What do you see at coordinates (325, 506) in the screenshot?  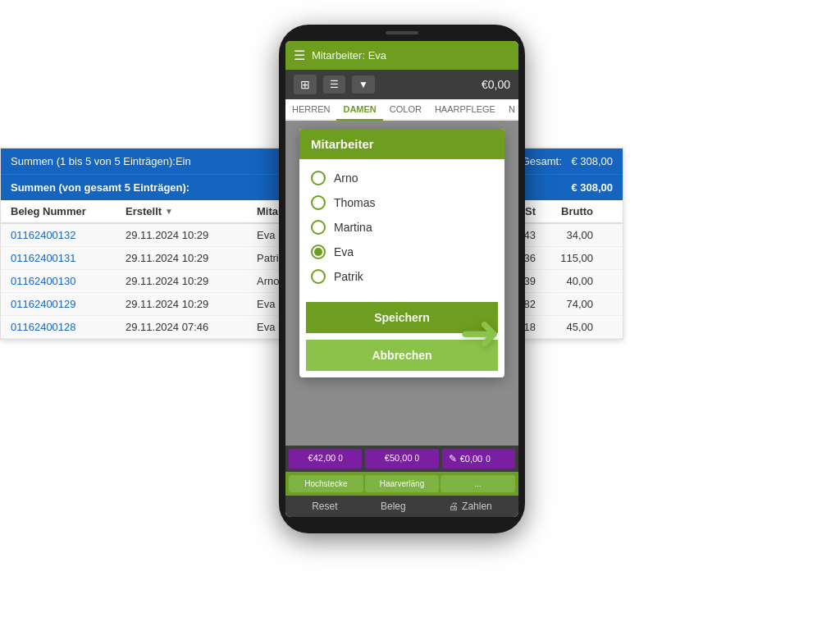 I see `reset-button: Reset` at bounding box center [325, 506].